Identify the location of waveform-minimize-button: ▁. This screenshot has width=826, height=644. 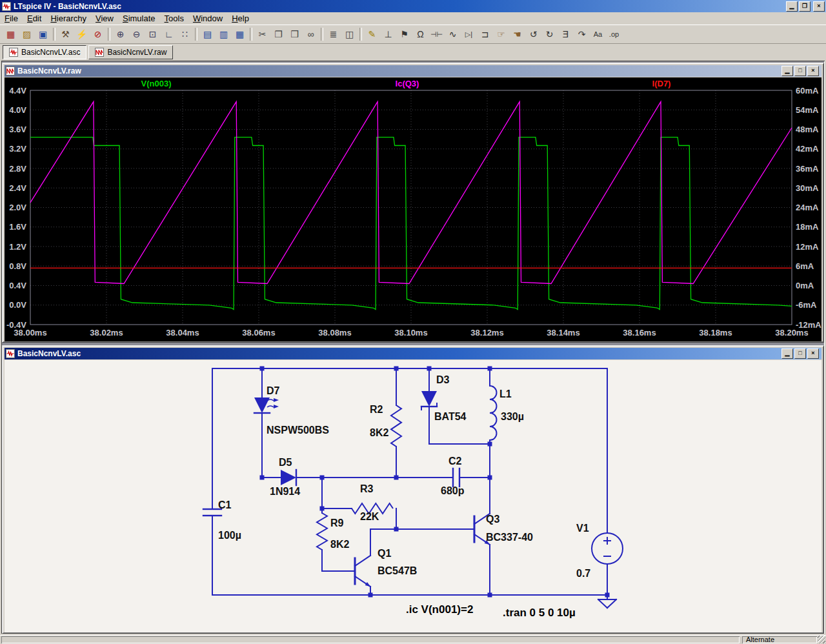
(787, 71).